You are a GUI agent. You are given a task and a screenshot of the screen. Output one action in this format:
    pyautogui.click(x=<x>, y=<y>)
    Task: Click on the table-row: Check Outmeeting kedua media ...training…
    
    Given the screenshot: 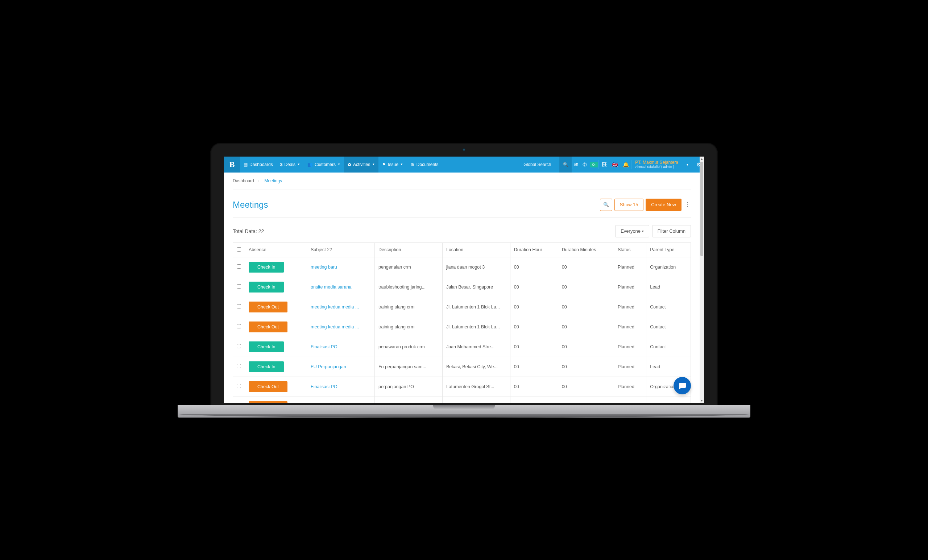 What is the action you would take?
    pyautogui.click(x=462, y=327)
    